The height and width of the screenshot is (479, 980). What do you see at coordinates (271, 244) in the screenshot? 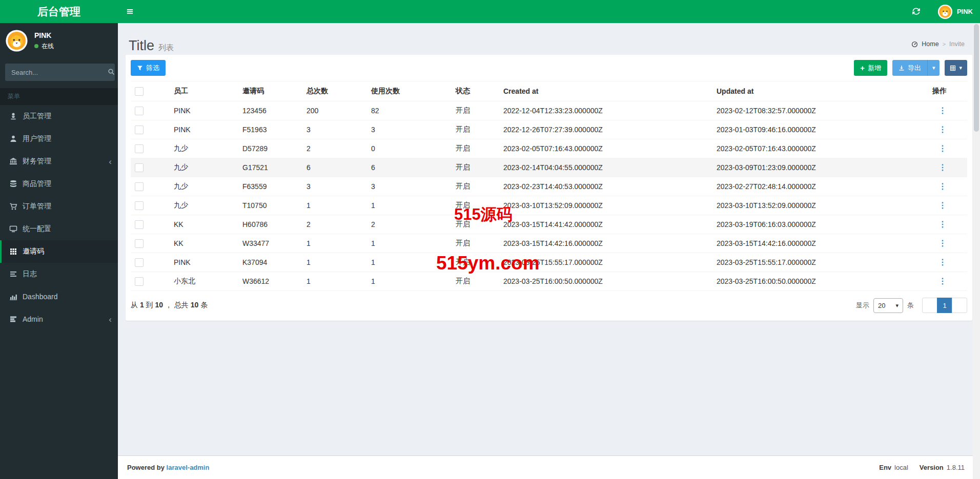
I see `cell-code: W33477` at bounding box center [271, 244].